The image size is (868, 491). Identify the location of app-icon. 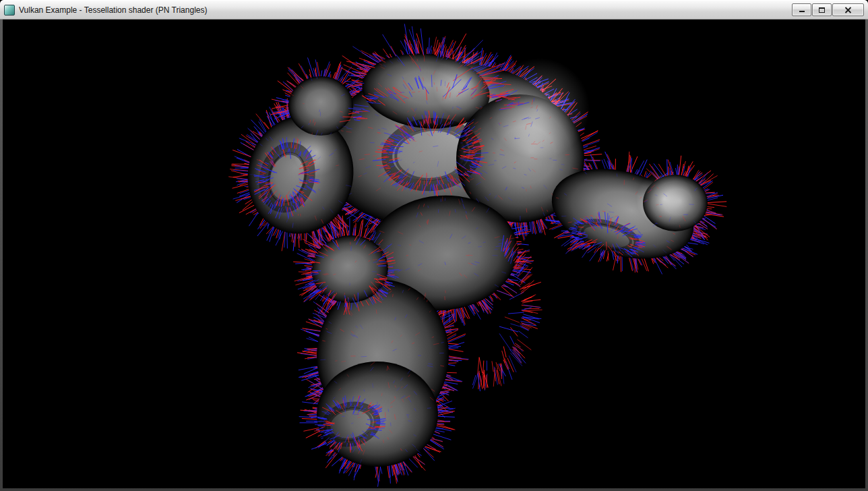
(9, 10).